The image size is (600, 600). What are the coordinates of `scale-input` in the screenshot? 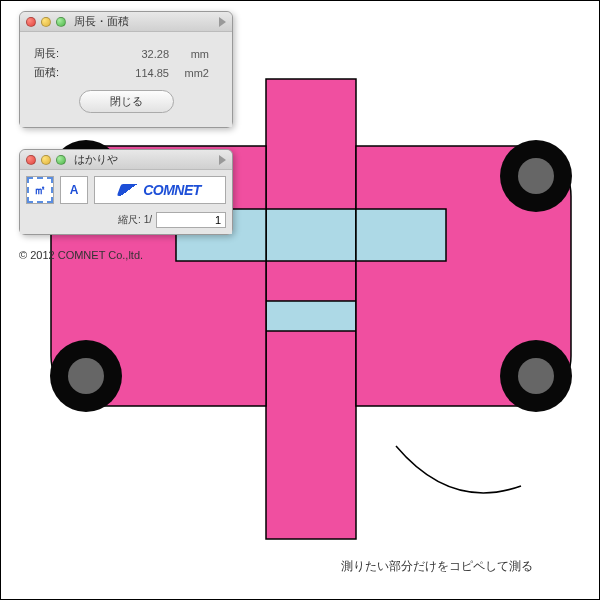 It's located at (191, 220).